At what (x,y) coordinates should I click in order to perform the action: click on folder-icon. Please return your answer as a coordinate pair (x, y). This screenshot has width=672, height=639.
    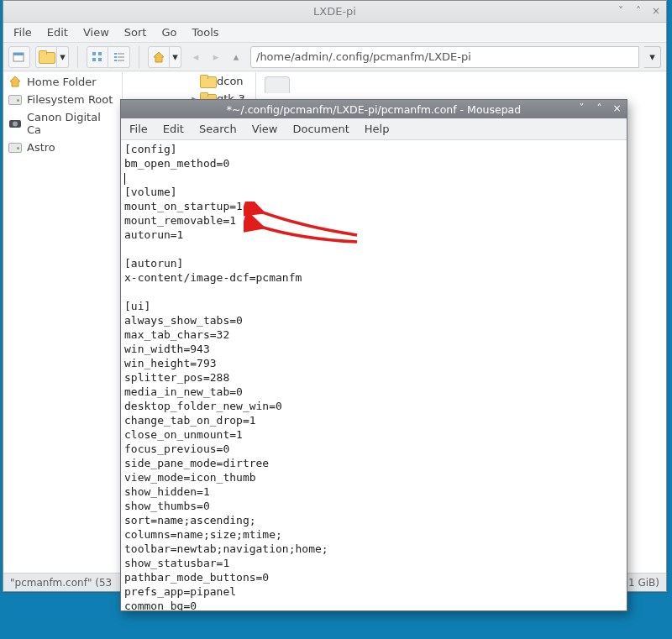
    Looking at the image, I should click on (207, 81).